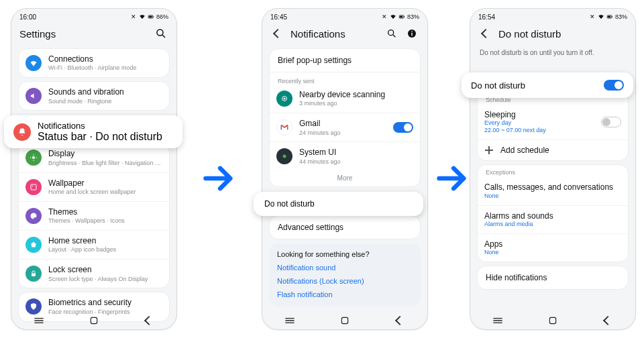  Describe the element at coordinates (338, 204) in the screenshot. I see `highlight-dnd: Do not disturb` at that location.